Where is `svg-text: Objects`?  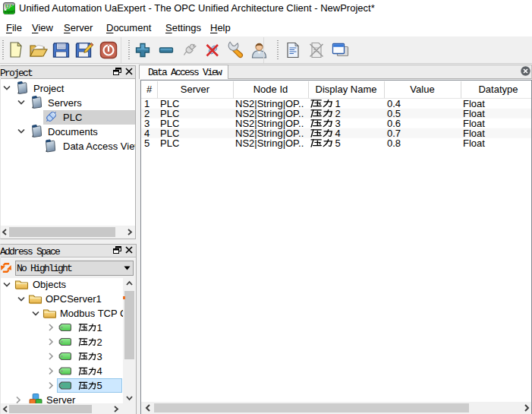
svg-text: Objects is located at coordinates (50, 284).